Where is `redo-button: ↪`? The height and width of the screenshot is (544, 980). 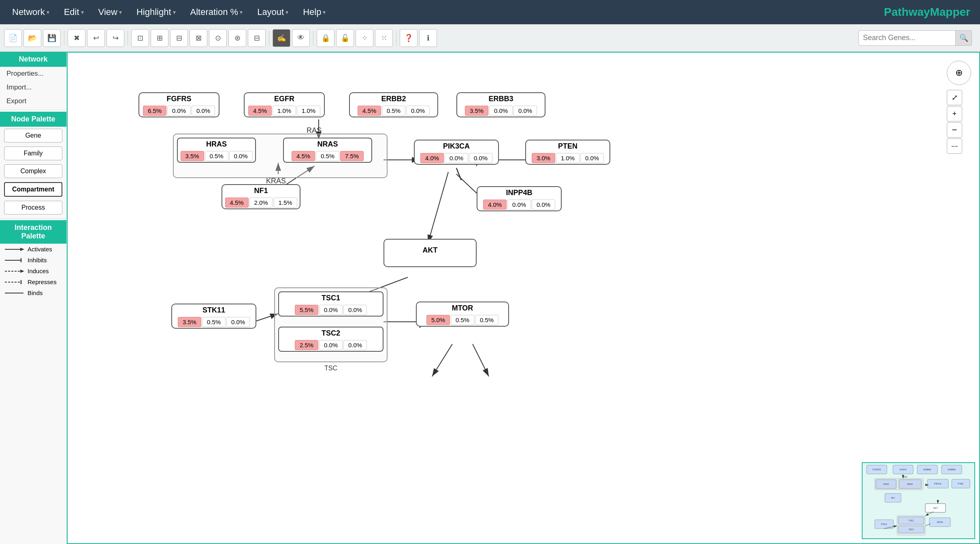
redo-button: ↪ is located at coordinates (115, 38).